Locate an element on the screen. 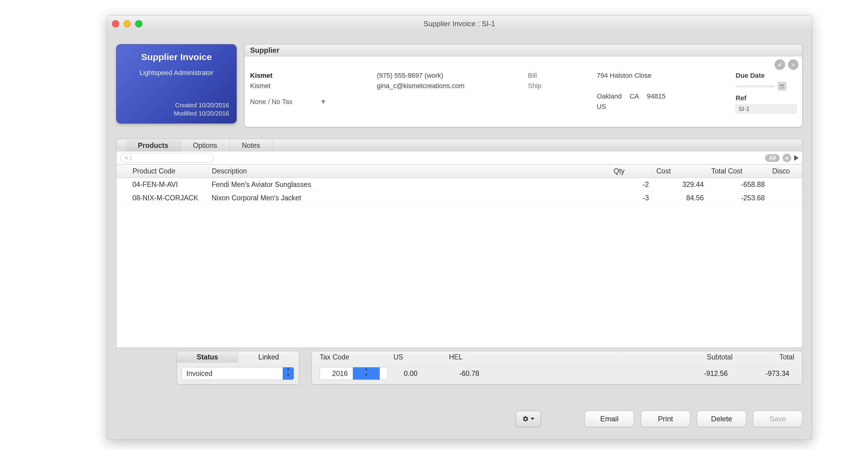 The width and height of the screenshot is (868, 450). clear-supplier-icon is located at coordinates (793, 65).